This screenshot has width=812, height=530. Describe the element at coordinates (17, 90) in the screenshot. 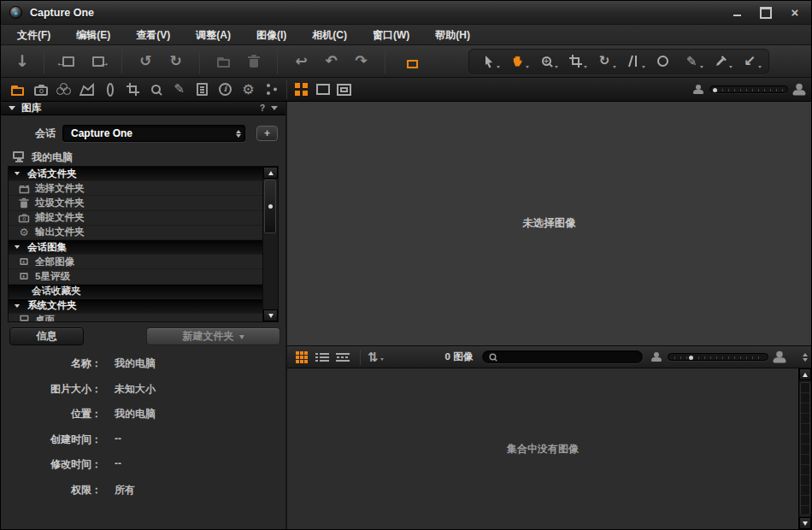

I see `tab-library` at that location.